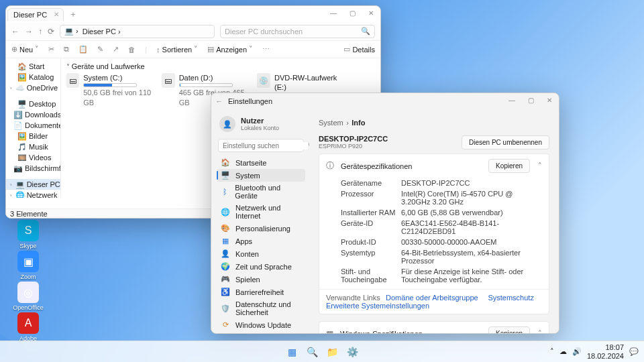 The height and width of the screenshot is (362, 644). What do you see at coordinates (261, 267) in the screenshot?
I see `settings-menu-item: 🌍Zeit und Sprache` at bounding box center [261, 267].